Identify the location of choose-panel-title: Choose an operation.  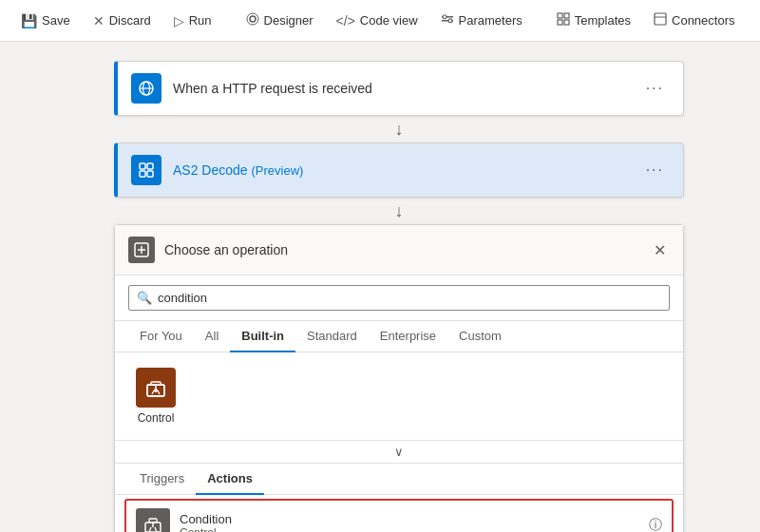
(407, 250).